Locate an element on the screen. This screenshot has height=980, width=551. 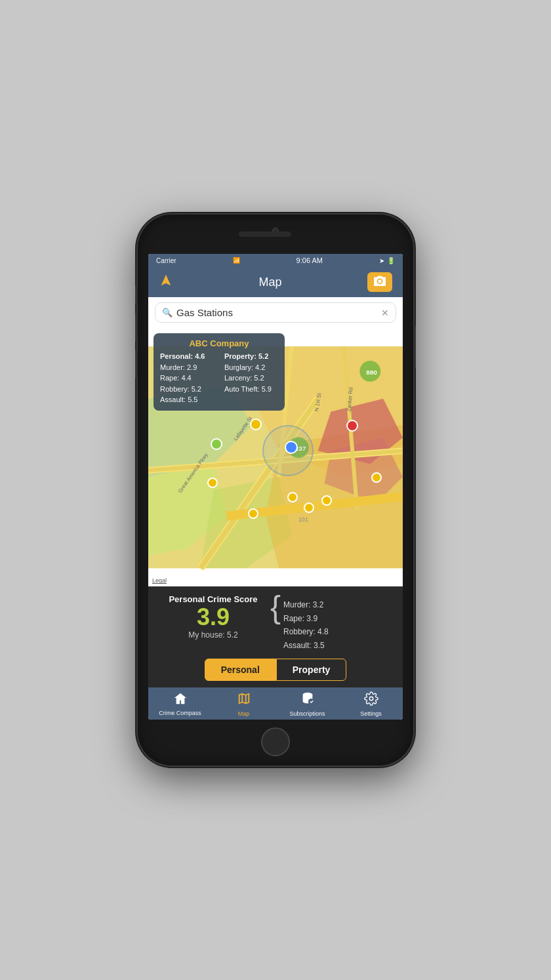
popup-larceny: Larceny: 5.2 is located at coordinates (251, 378).